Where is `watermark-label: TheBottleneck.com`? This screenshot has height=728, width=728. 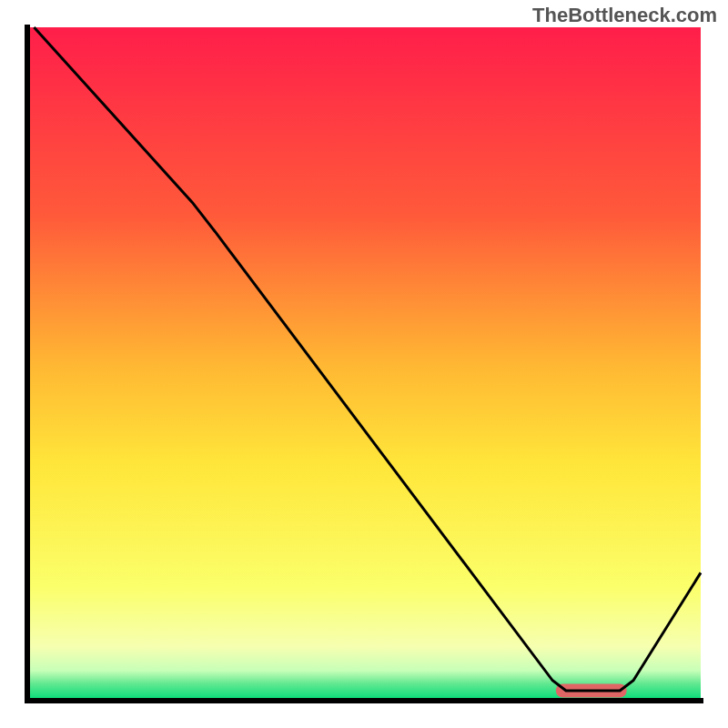
watermark-label: TheBottleneck.com is located at coordinates (624, 15).